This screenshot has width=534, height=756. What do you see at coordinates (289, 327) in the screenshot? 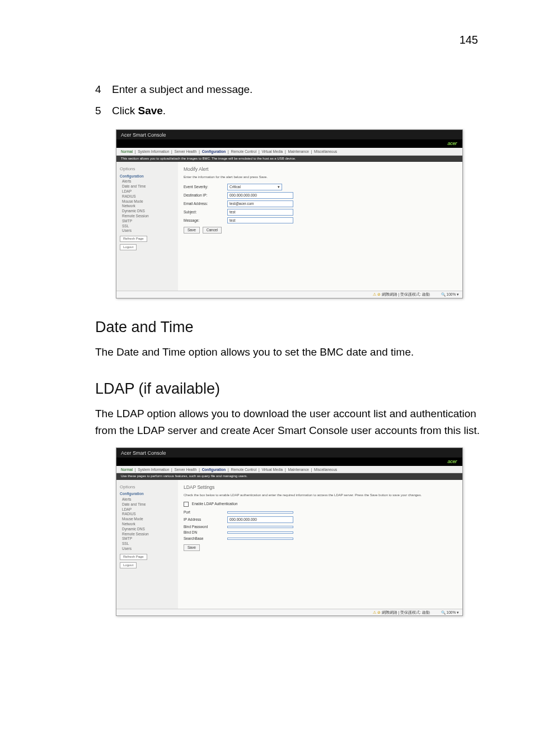
I see `section-title-date-time: Date and Time` at bounding box center [289, 327].